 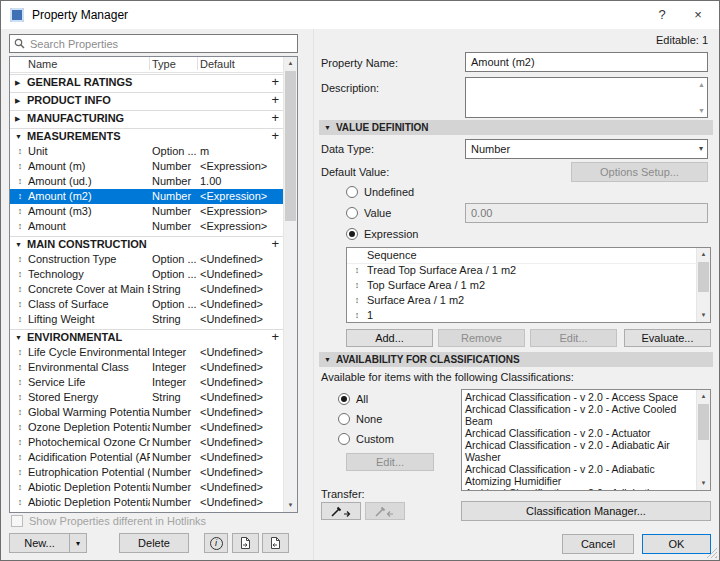 What do you see at coordinates (147, 488) in the screenshot?
I see `property-row: ↕Abiotic Depletion Potential (...Number<…` at bounding box center [147, 488].